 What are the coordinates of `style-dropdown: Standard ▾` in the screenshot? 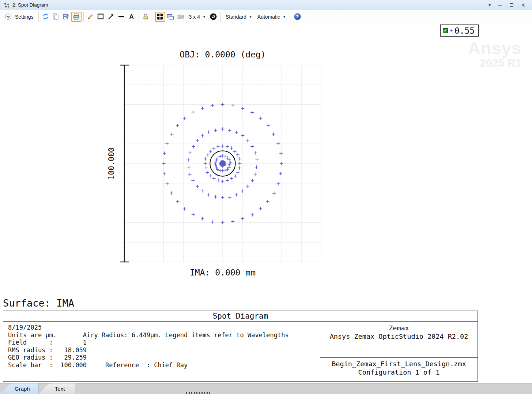 It's located at (238, 17).